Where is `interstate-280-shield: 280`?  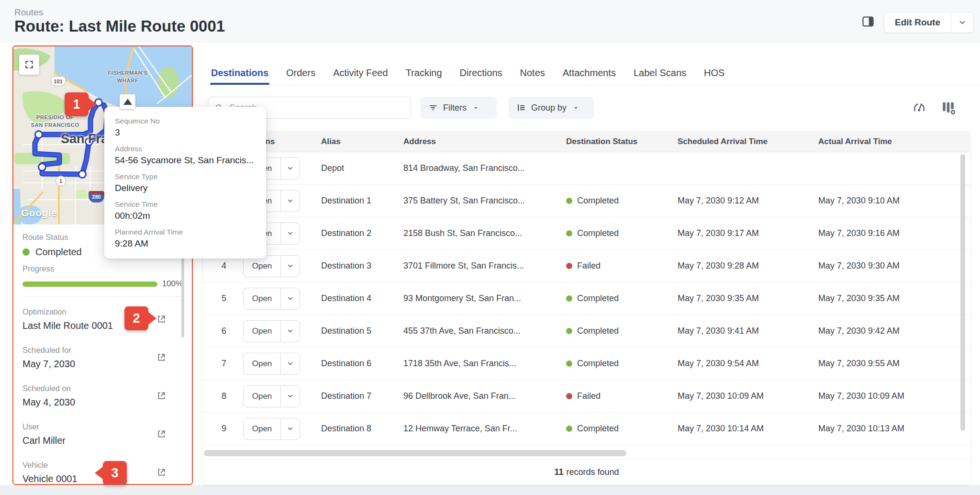 interstate-280-shield: 280 is located at coordinates (97, 197).